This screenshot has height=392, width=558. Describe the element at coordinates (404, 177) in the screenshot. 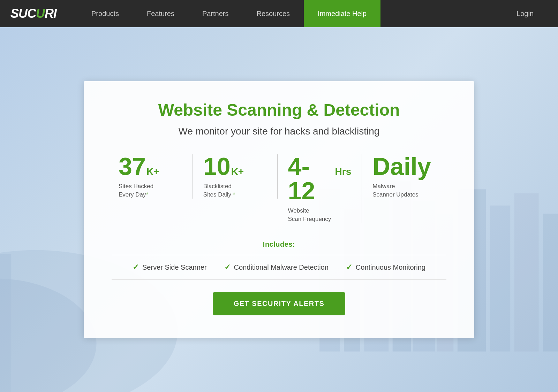

I see `stat-daily-updates: Daily Malware Scanner Updates` at that location.